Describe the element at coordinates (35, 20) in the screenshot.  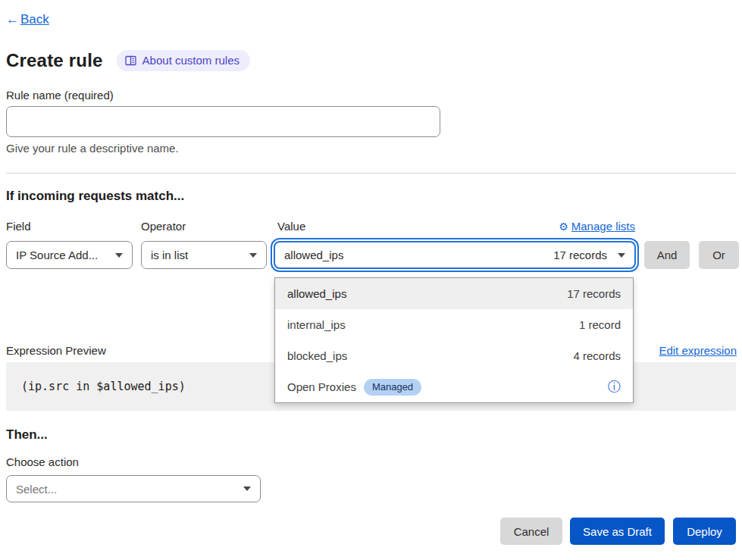
I see `back-label: Back` at that location.